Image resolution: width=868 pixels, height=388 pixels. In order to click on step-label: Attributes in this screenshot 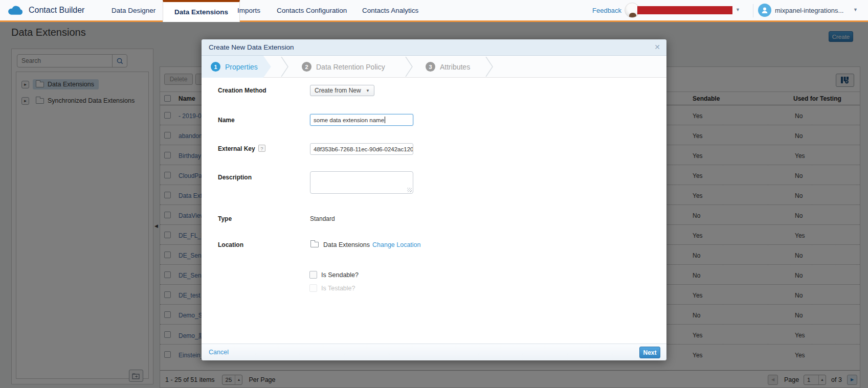, I will do `click(455, 67)`.